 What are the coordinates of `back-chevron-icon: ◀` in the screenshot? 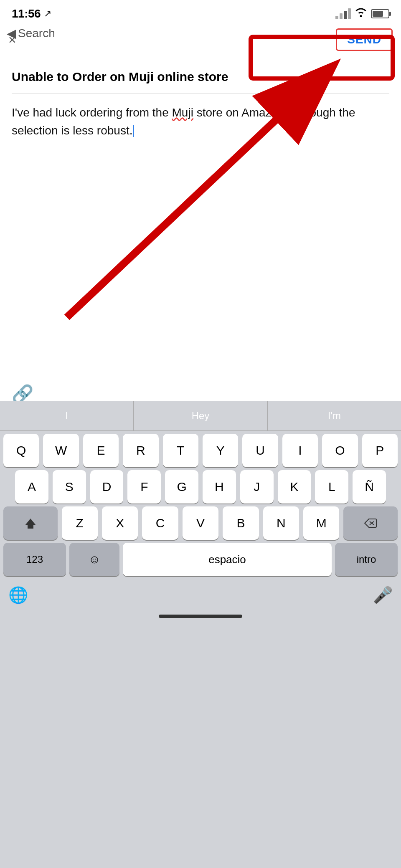 It's located at (12, 33).